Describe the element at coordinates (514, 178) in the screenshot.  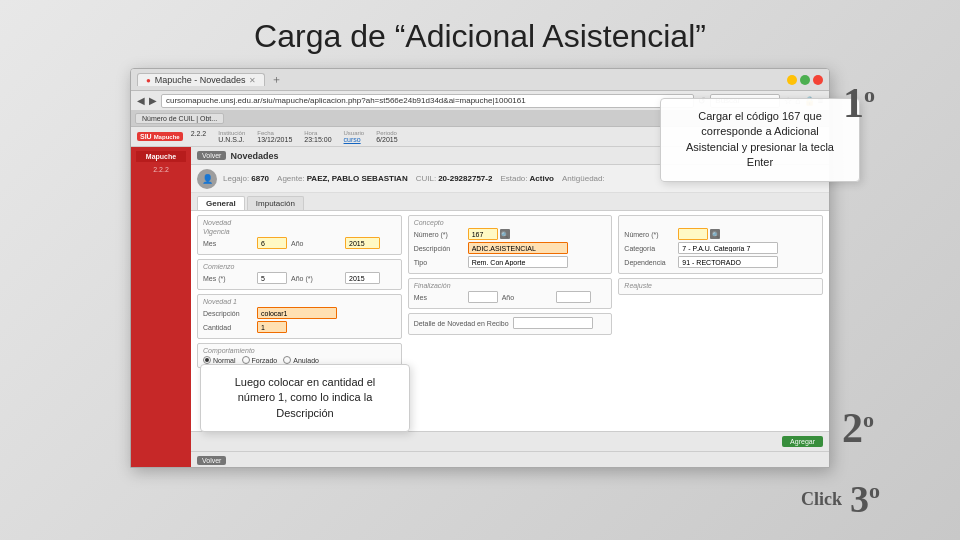
I see `estado-label: Estado:` at that location.